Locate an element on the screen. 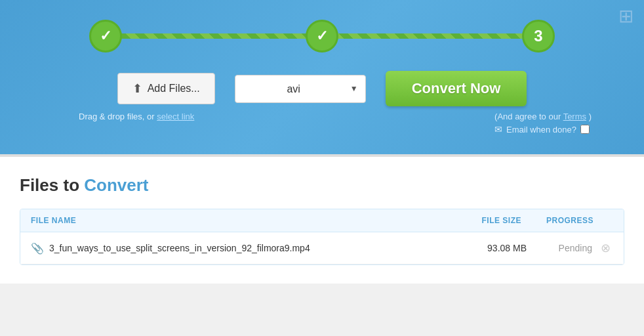 The width and height of the screenshot is (644, 336). email-row: ✉ Email when done? is located at coordinates (543, 129).